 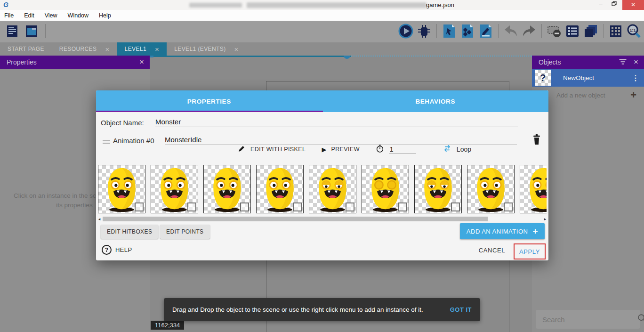 I want to click on open-events-editor-icon, so click(x=486, y=31).